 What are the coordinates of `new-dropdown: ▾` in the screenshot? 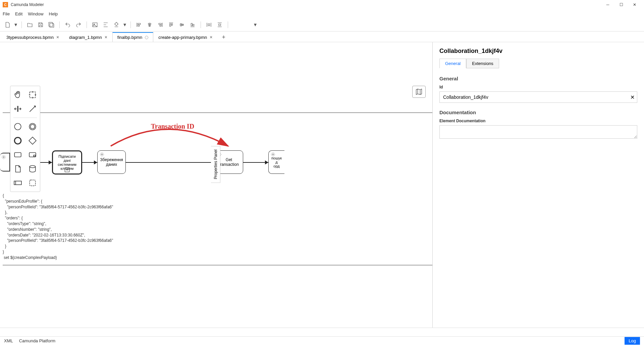 It's located at (16, 25).